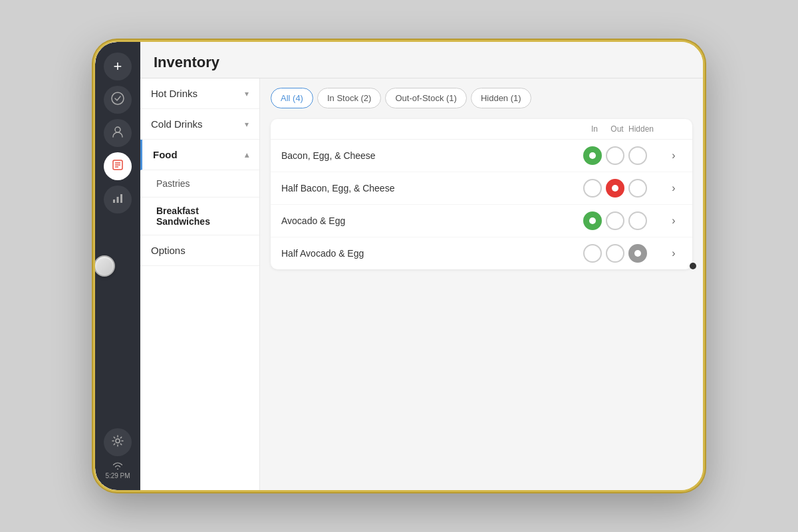  What do you see at coordinates (247, 155) in the screenshot?
I see `food-chevron: ▴` at bounding box center [247, 155].